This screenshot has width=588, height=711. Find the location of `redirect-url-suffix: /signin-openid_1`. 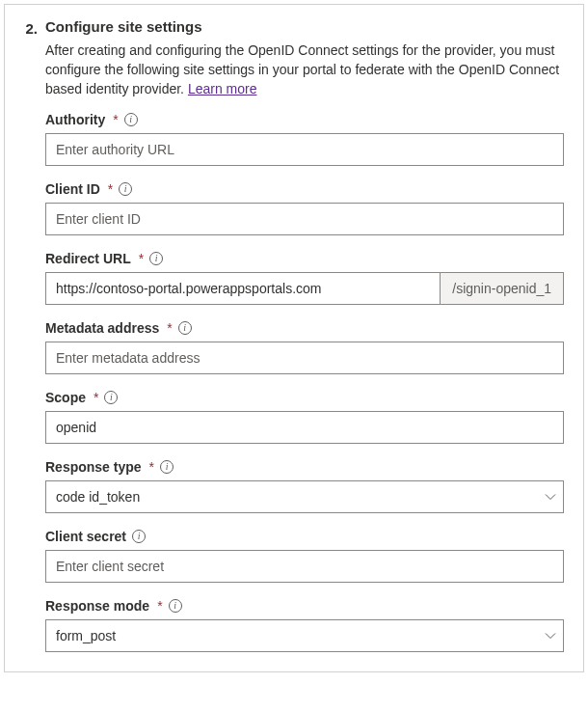

redirect-url-suffix: /signin-openid_1 is located at coordinates (501, 288).